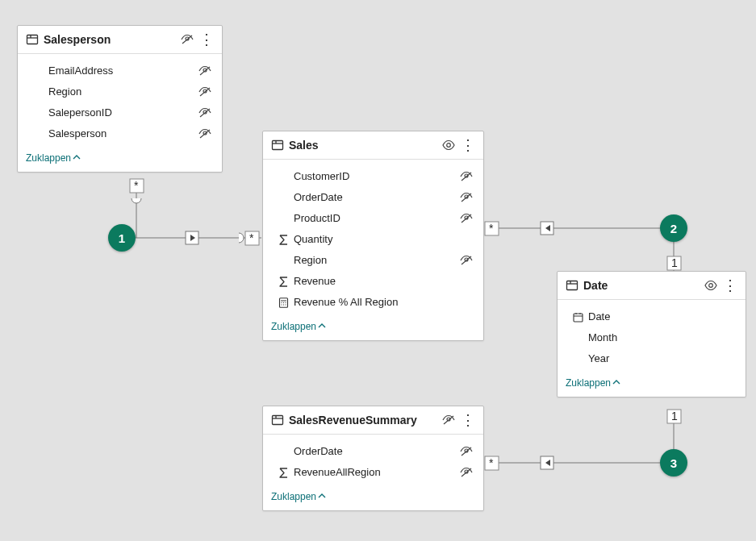  I want to click on table-header: Sales⋮, so click(373, 145).